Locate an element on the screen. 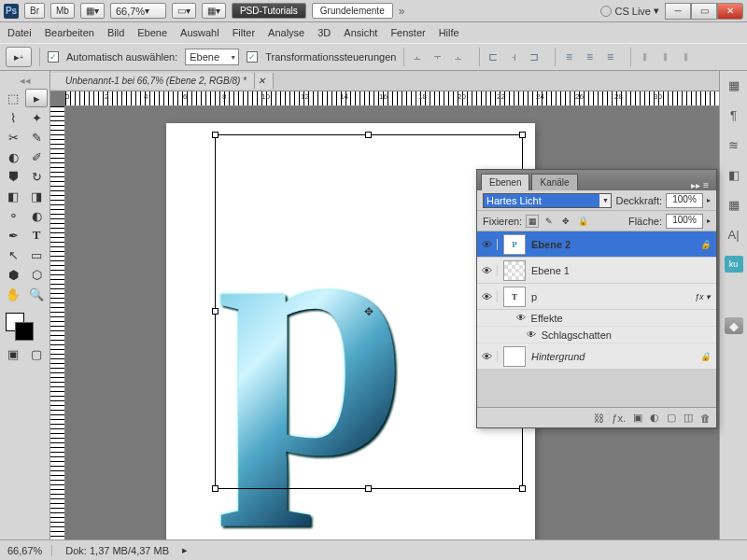 The width and height of the screenshot is (747, 560). layer-ebene-2: 👁 P Ebene 2 🔒 is located at coordinates (597, 245).